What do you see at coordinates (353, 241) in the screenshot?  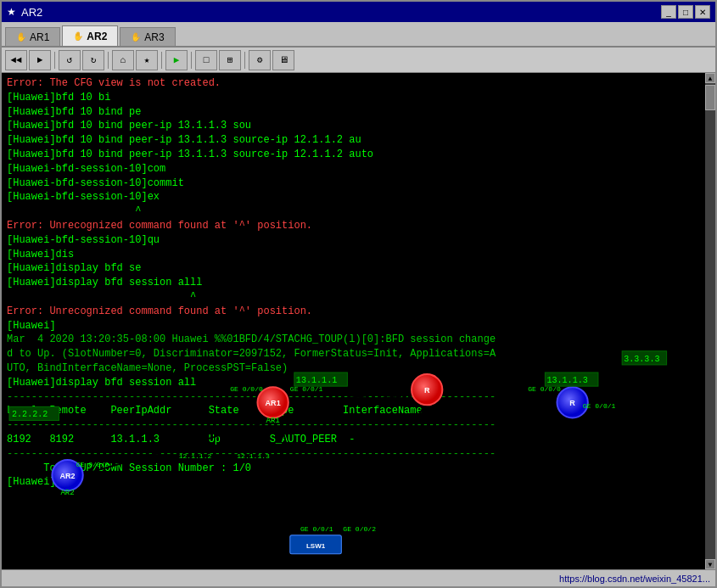 I see `terminal-line-12: [Huawei-bfd-session-10]qu` at bounding box center [353, 241].